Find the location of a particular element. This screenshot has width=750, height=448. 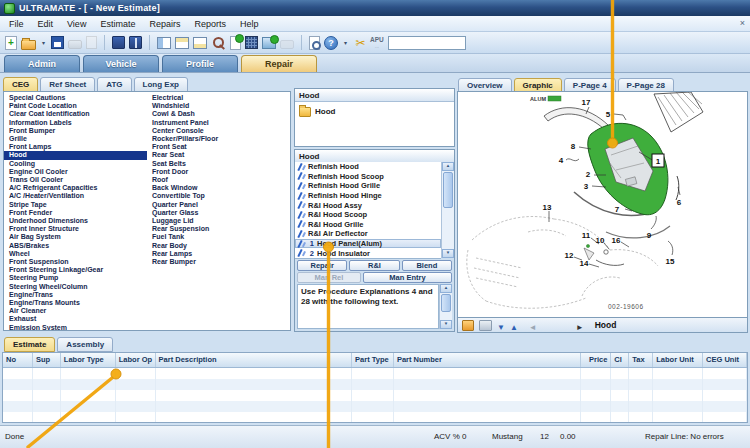

column-header-sup: Sup is located at coordinates (47, 360).